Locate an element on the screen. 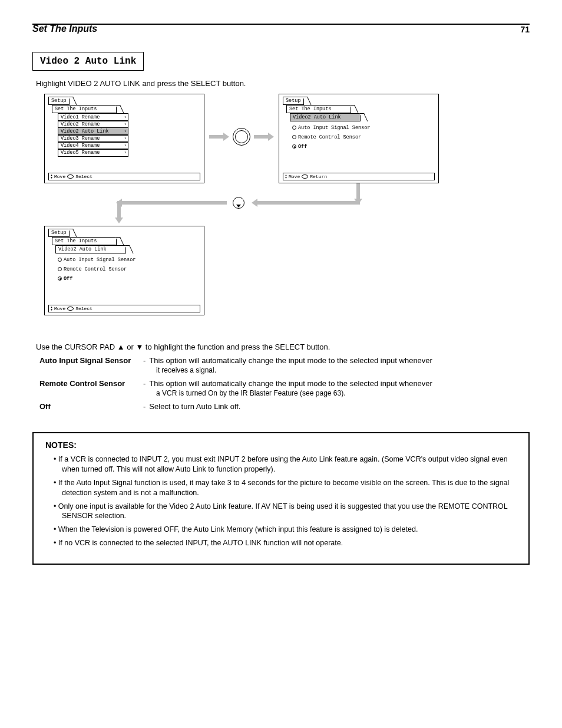  page-header-title: Set The Inputs is located at coordinates (65, 29).